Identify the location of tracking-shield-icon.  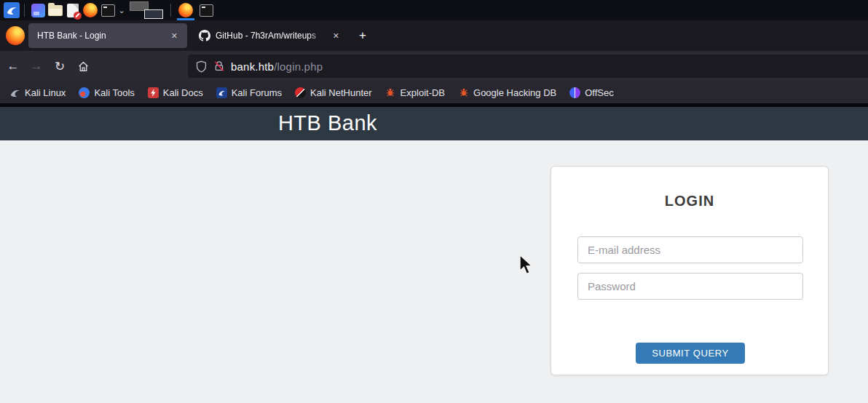
(201, 67).